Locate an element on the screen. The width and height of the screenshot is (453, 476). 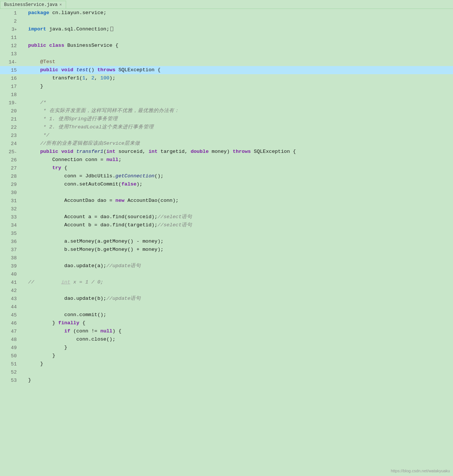
tab-bar: BusinessService.java × is located at coordinates (226, 4).